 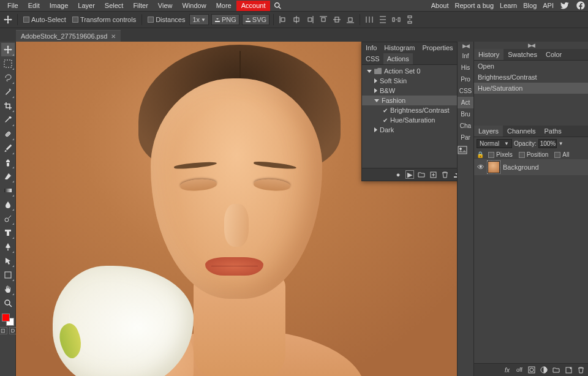 What do you see at coordinates (494, 143) in the screenshot?
I see `blend-mode-dropdown: Normal▼` at bounding box center [494, 143].